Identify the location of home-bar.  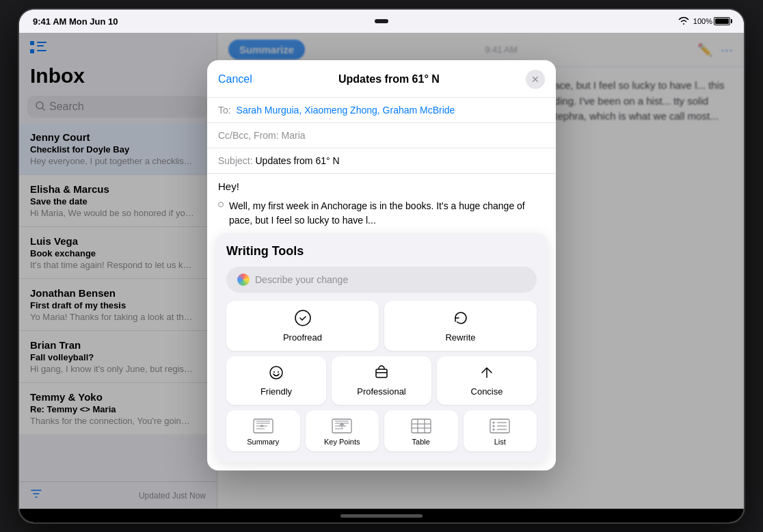
(382, 516).